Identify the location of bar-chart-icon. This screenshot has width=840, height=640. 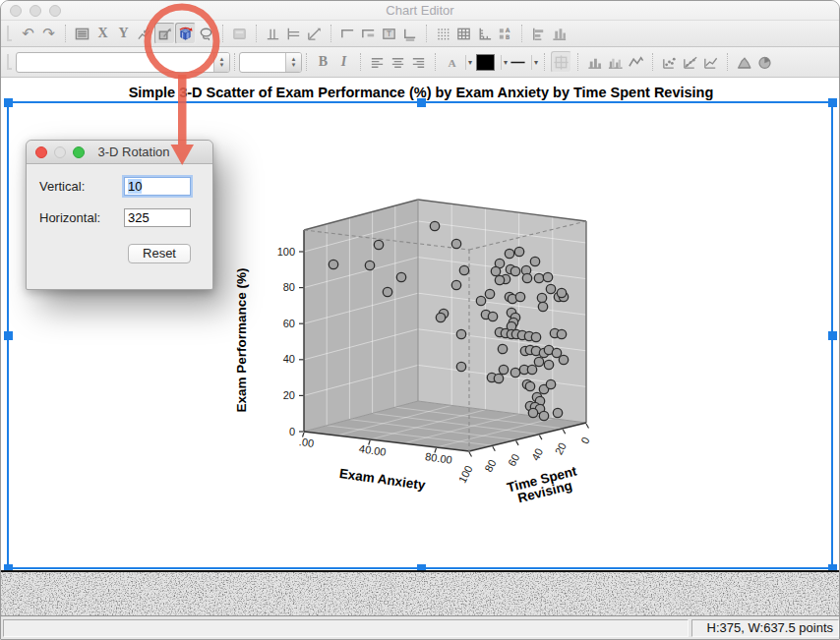
(594, 62).